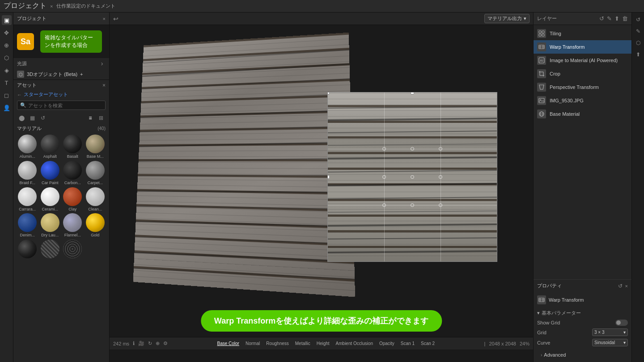  What do you see at coordinates (525, 344) in the screenshot?
I see `zoom-level: 24%` at bounding box center [525, 344].